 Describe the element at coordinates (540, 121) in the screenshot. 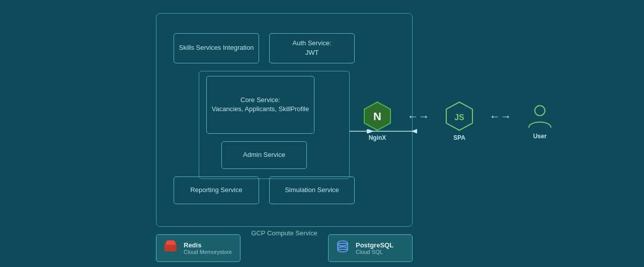

I see `user-icon-group: User` at that location.